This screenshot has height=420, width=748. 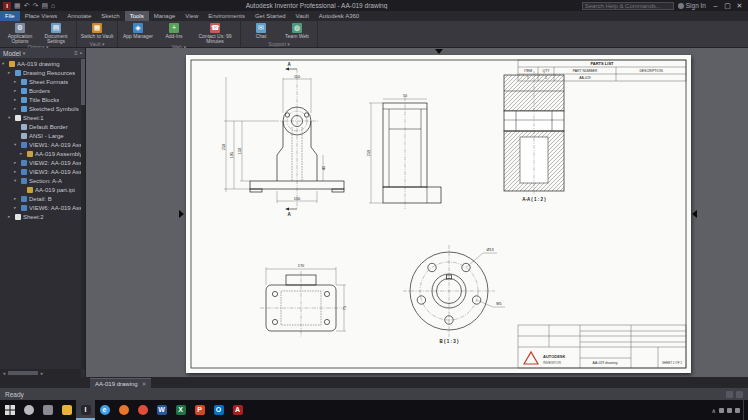 What do you see at coordinates (240, 151) in the screenshot?
I see `dimension: 150` at bounding box center [240, 151].